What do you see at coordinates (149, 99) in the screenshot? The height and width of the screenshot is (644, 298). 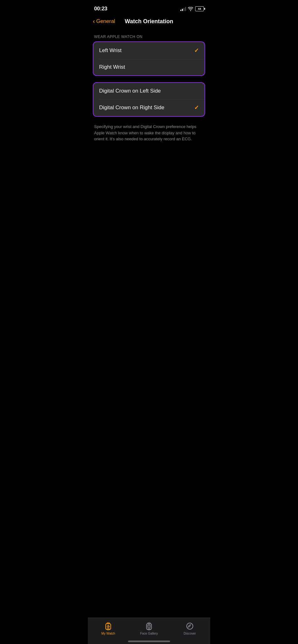 I see `crown-options-group: Digital Crown on Left Side Digital Crown…` at bounding box center [149, 99].